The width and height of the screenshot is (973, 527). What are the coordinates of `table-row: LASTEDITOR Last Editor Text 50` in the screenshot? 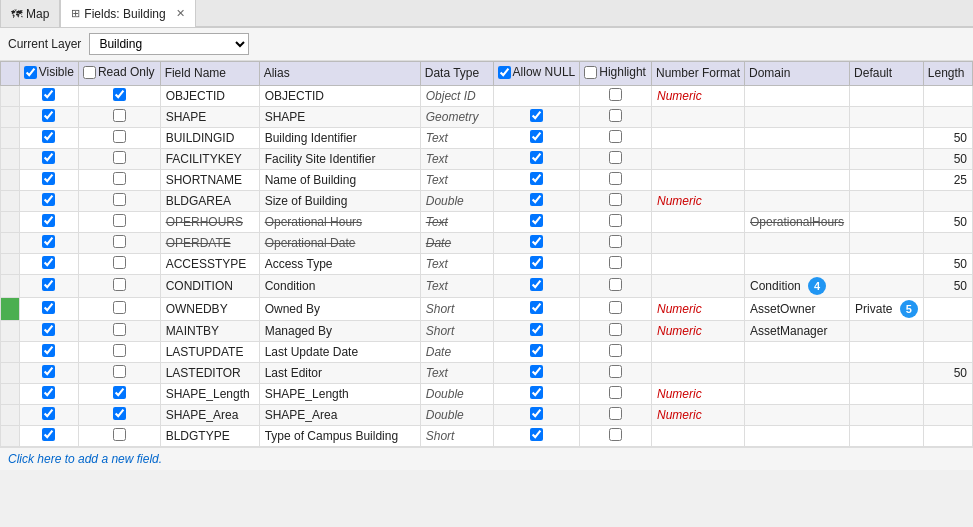 It's located at (487, 372).